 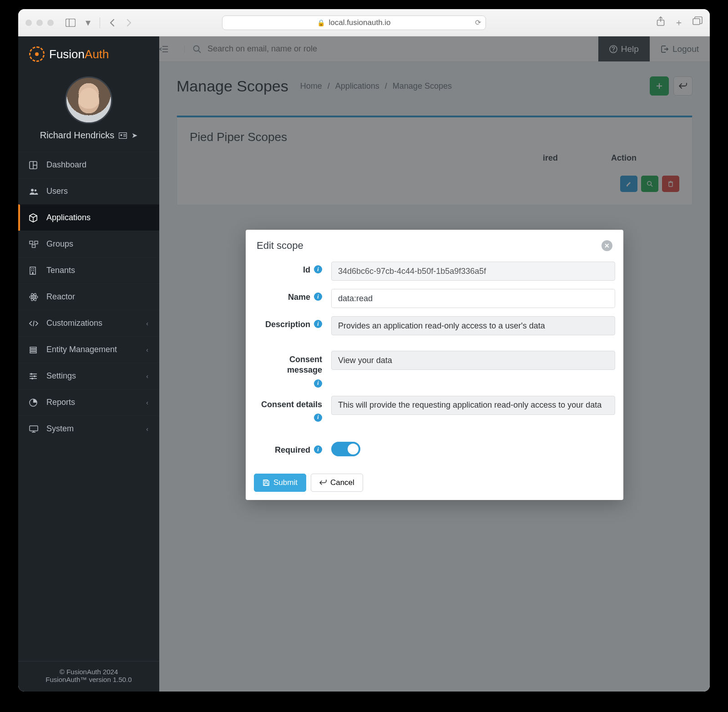 I want to click on close-icon: ✕, so click(x=607, y=246).